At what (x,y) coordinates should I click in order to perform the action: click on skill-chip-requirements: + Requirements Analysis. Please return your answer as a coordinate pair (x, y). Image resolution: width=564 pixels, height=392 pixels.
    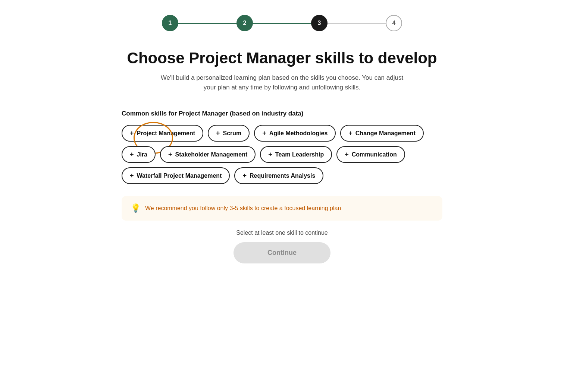
    Looking at the image, I should click on (279, 176).